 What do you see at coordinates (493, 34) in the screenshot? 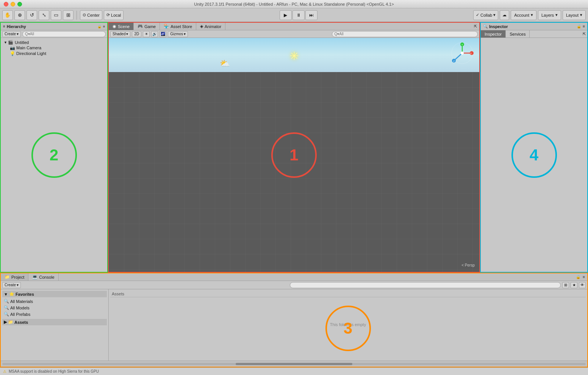
I see `tab-inspector: Inspector` at bounding box center [493, 34].